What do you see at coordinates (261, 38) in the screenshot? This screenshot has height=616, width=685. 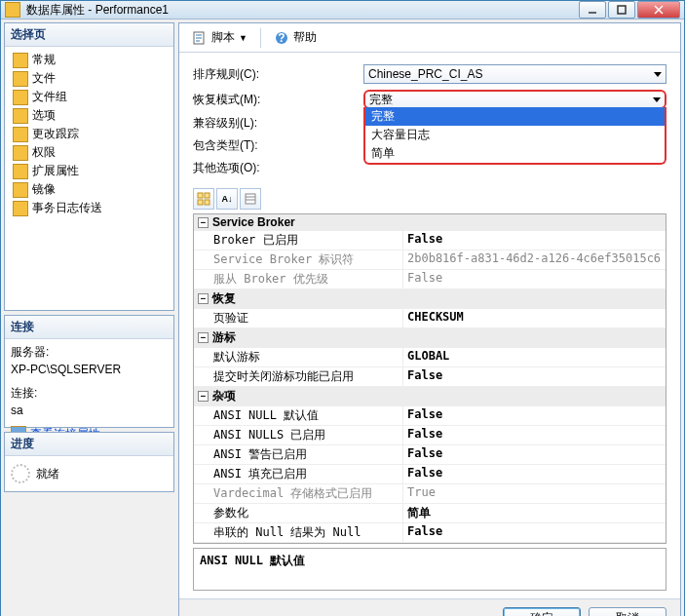 I see `separator` at bounding box center [261, 38].